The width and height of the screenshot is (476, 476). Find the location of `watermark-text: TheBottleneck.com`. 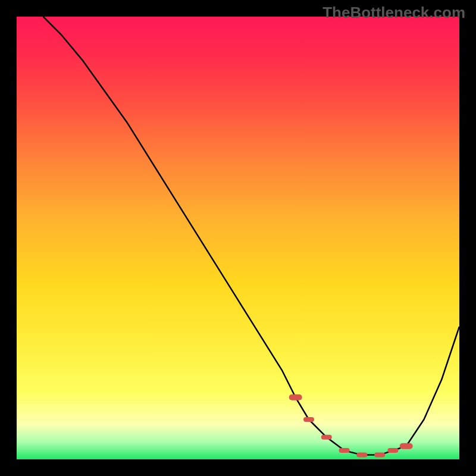

watermark-text: TheBottleneck.com is located at coordinates (394, 13).